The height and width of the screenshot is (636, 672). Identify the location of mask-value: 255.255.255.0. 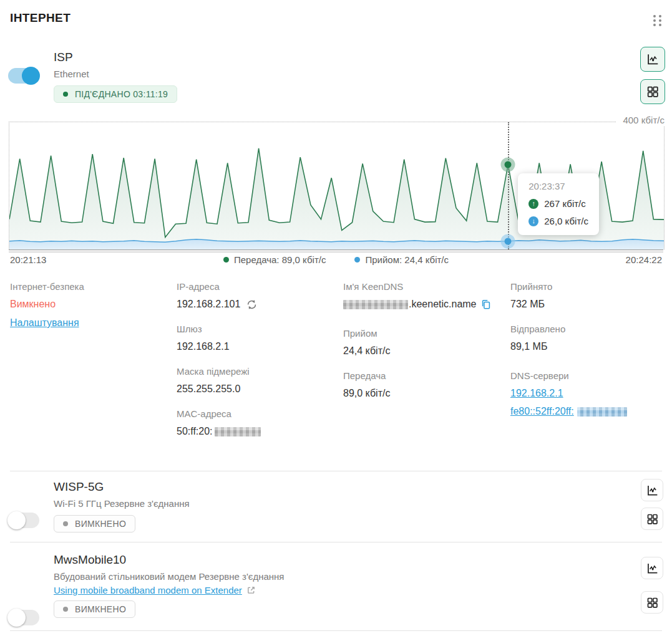
(257, 389).